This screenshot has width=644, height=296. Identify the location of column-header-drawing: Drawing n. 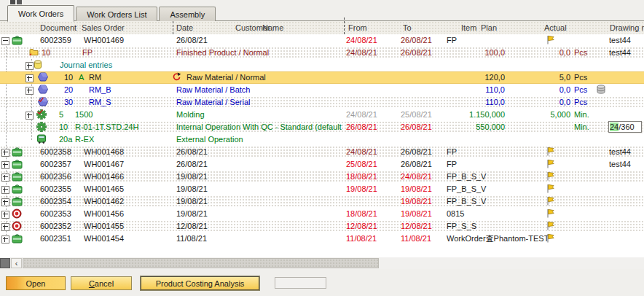
(627, 28).